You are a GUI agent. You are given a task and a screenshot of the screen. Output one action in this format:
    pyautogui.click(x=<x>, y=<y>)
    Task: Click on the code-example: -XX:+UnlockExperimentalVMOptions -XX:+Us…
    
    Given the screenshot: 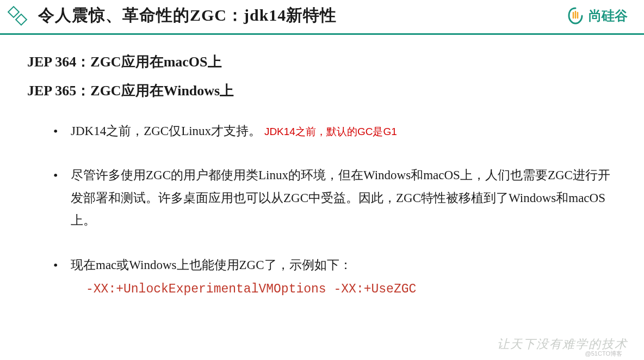 What is the action you would take?
    pyautogui.click(x=344, y=290)
    